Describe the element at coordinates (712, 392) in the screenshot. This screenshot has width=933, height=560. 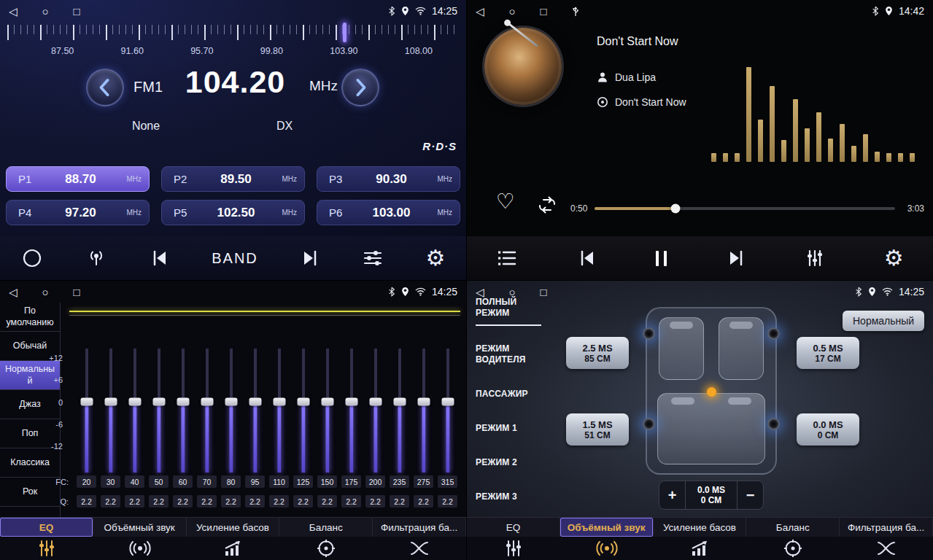
I see `listening-position-dot` at that location.